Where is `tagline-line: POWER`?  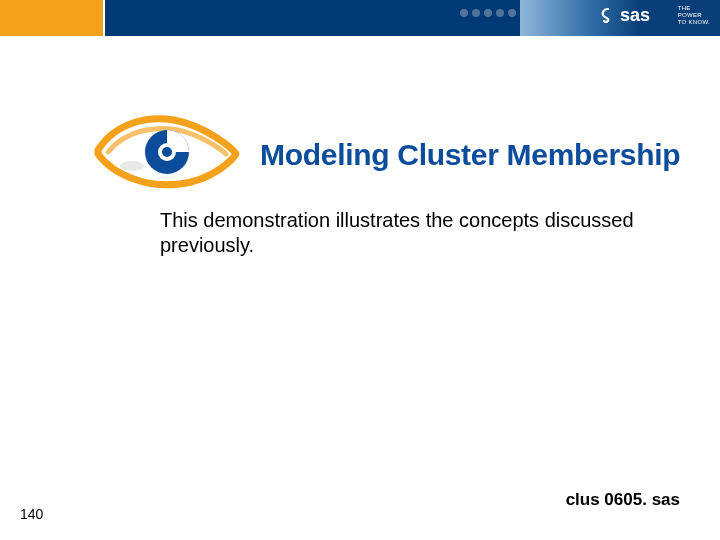 tagline-line: POWER is located at coordinates (694, 16).